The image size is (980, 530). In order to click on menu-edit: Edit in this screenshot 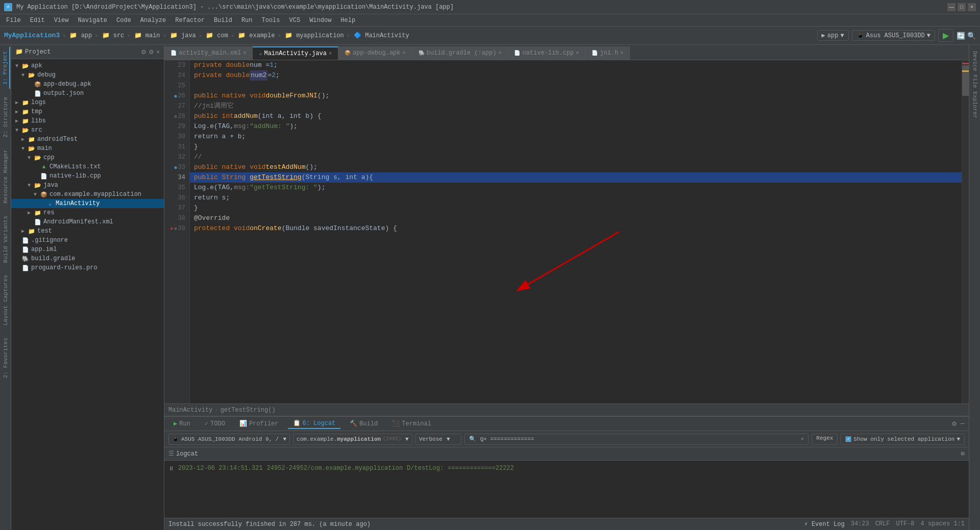, I will do `click(38, 20)`.